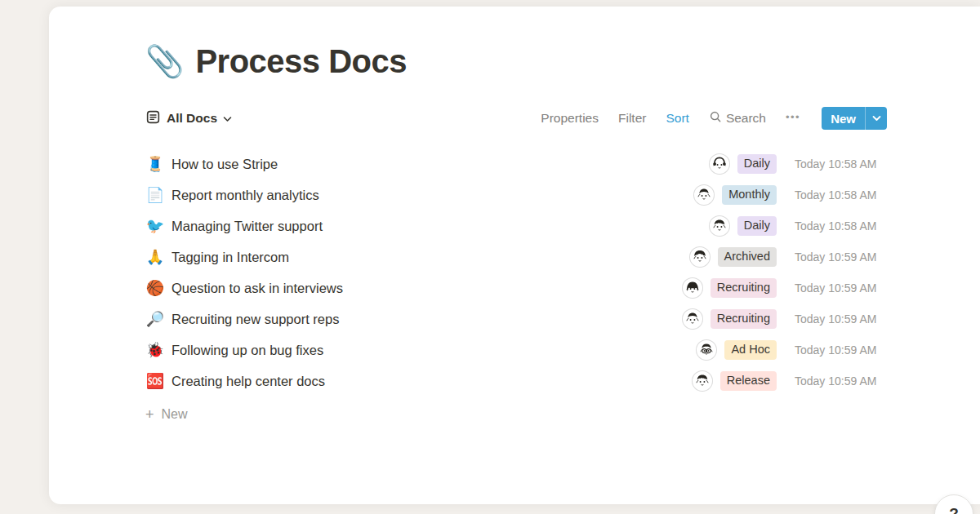 Image resolution: width=980 pixels, height=514 pixels. Describe the element at coordinates (516, 226) in the screenshot. I see `table-row: 🐦 Managing Twitter support Daily Today 1…` at that location.